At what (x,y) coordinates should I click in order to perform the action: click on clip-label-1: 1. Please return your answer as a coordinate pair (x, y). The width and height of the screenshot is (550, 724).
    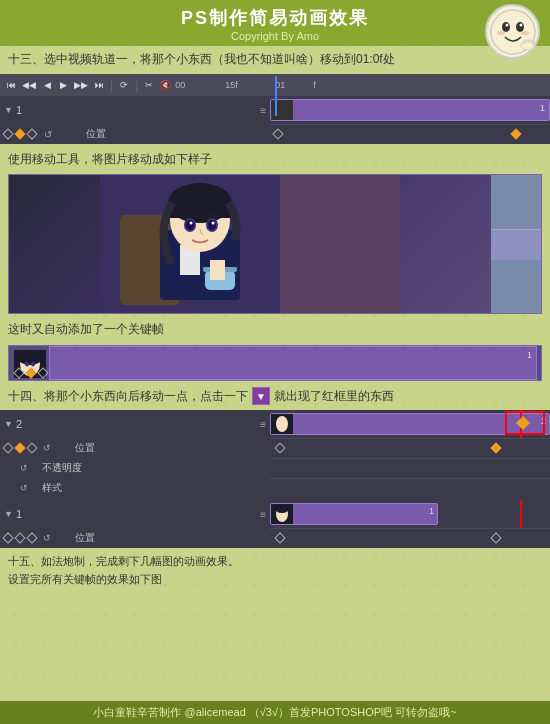
    Looking at the image, I should click on (542, 108).